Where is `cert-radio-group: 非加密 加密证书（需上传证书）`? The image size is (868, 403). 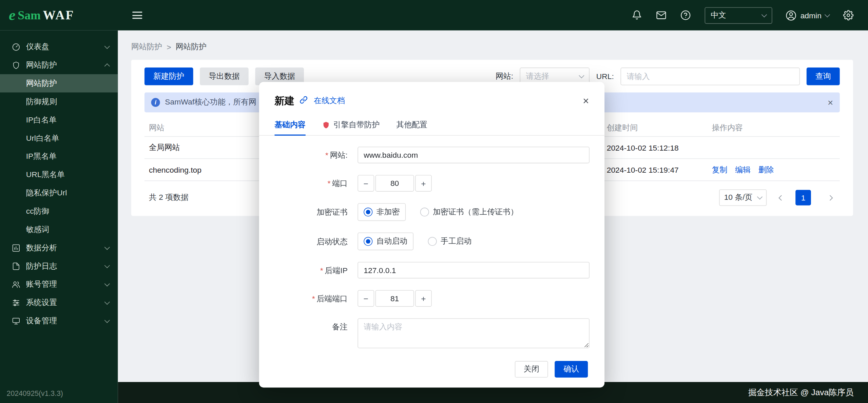
cert-radio-group: 非加密 加密证书（需上传证书） is located at coordinates (438, 212).